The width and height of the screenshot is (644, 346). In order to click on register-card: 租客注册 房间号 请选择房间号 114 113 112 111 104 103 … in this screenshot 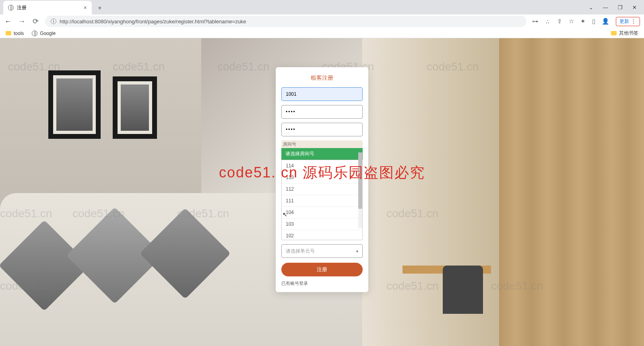, I will do `click(322, 179)`.